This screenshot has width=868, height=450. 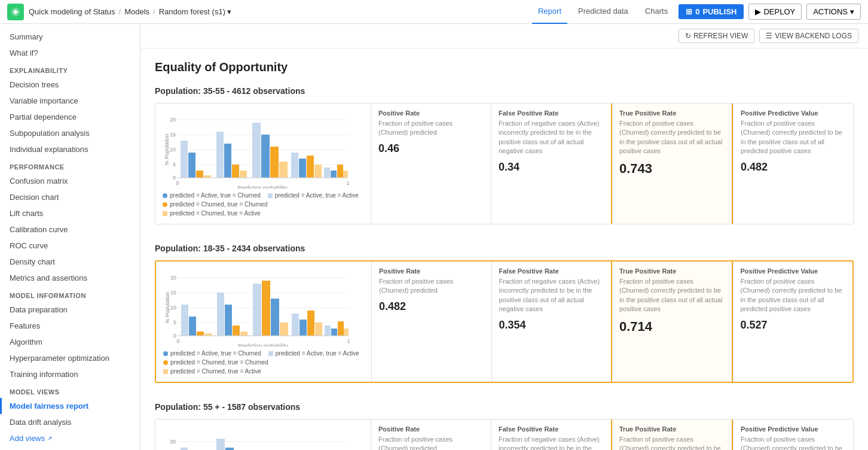 What do you see at coordinates (505, 407) in the screenshot?
I see `population-title-2: Population: 55 + - 1587 observations` at bounding box center [505, 407].